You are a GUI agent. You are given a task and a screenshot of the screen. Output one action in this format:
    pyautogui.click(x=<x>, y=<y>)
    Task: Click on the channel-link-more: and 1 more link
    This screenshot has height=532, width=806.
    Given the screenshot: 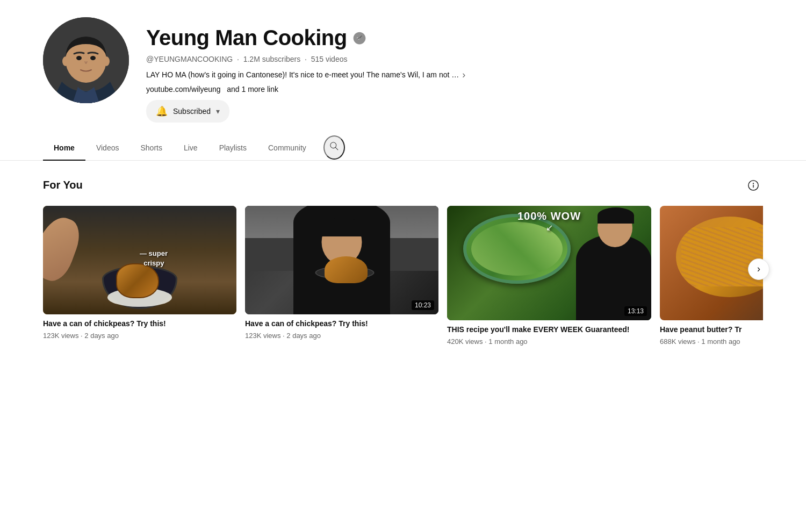 What is the action you would take?
    pyautogui.click(x=253, y=89)
    